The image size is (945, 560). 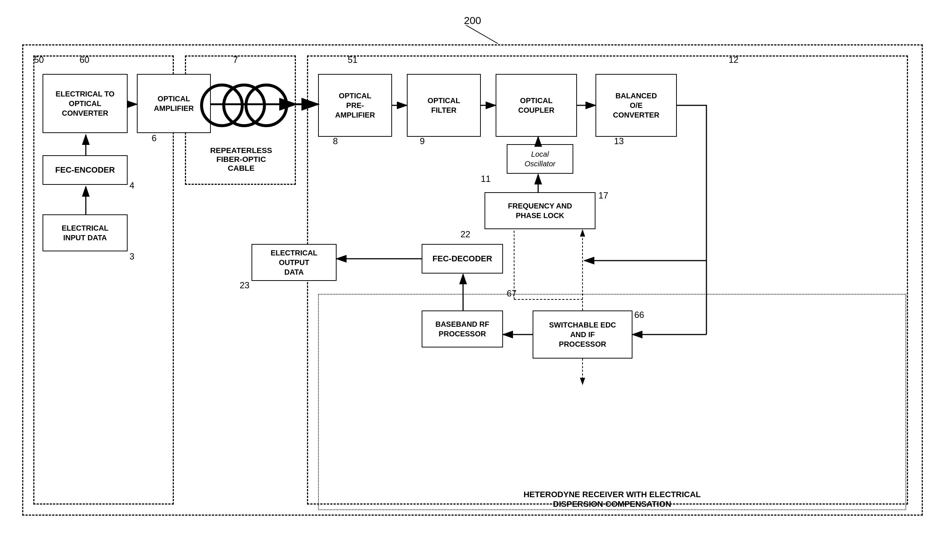 What do you see at coordinates (335, 141) in the screenshot?
I see `label-8: 8` at bounding box center [335, 141].